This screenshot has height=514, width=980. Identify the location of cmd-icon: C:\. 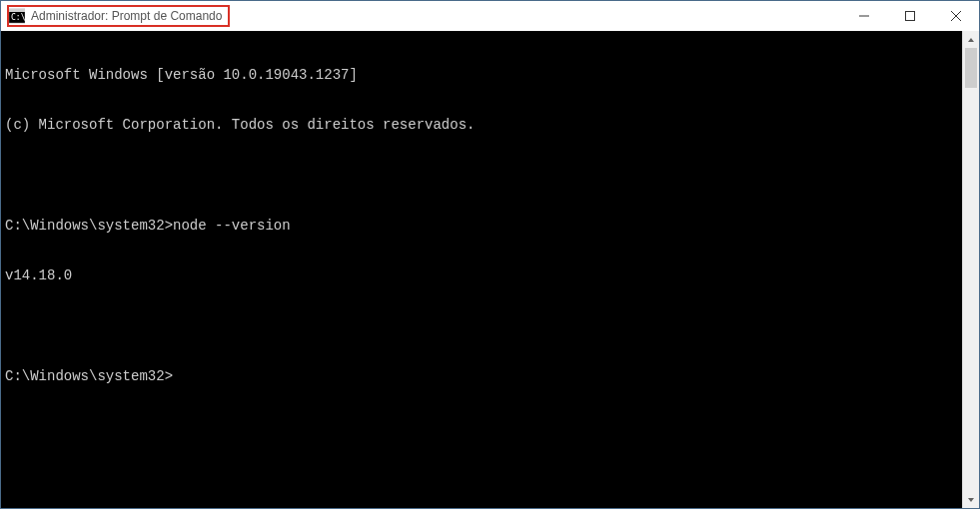
(17, 16).